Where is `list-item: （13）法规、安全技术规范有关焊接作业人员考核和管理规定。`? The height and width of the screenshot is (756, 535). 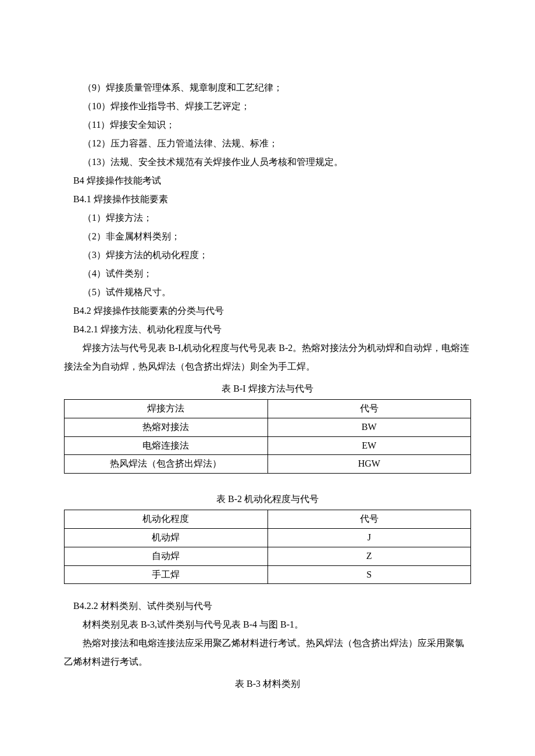
list-item: （13）法规、安全技术规范有关焊接作业人员考核和管理规定。 is located at coordinates (268, 162).